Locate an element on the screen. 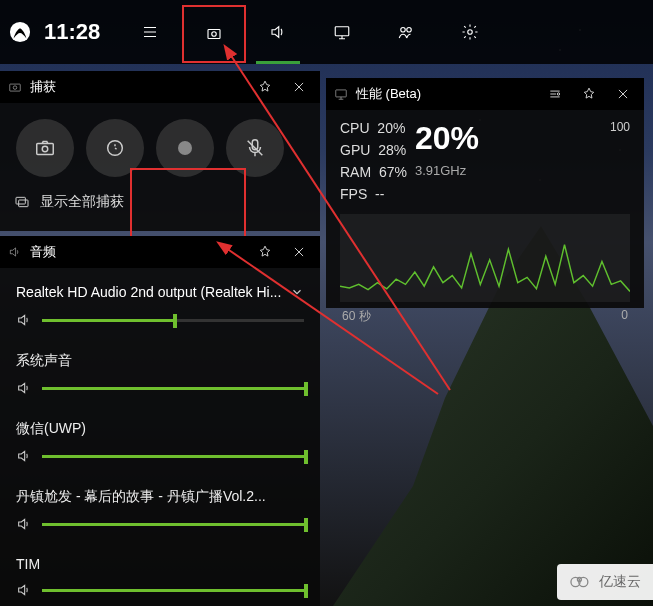 Image resolution: width=653 pixels, height=606 pixels. record-last-button is located at coordinates (115, 148).